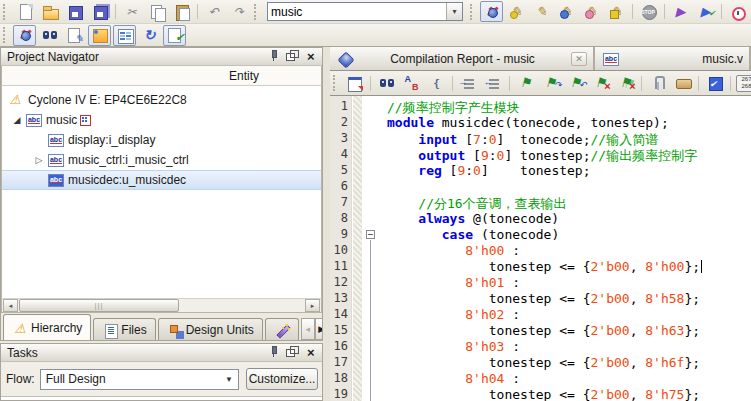 This screenshot has width=751, height=401. I want to click on start-elaboration-button, so click(706, 12).